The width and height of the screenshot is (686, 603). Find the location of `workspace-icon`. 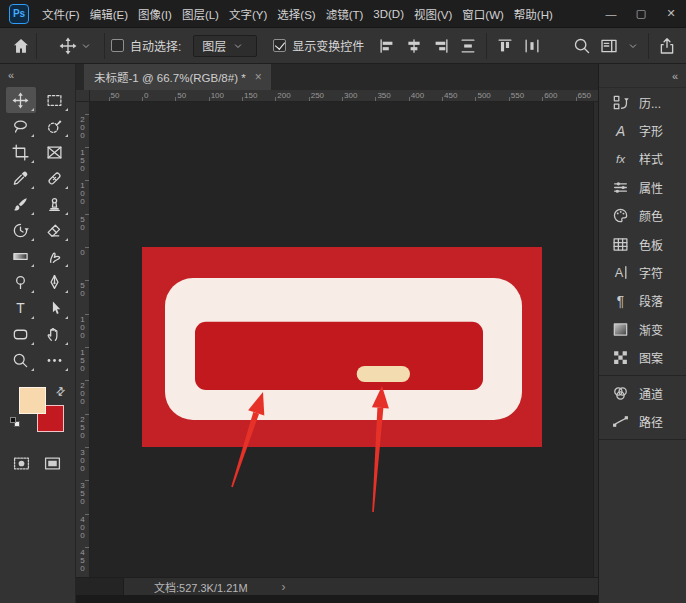

workspace-icon is located at coordinates (609, 46).